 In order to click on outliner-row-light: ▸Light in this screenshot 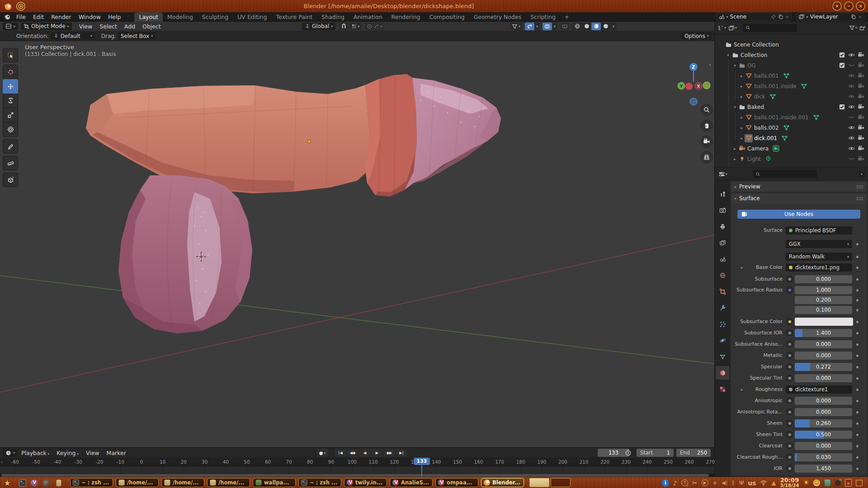, I will do `click(791, 159)`.